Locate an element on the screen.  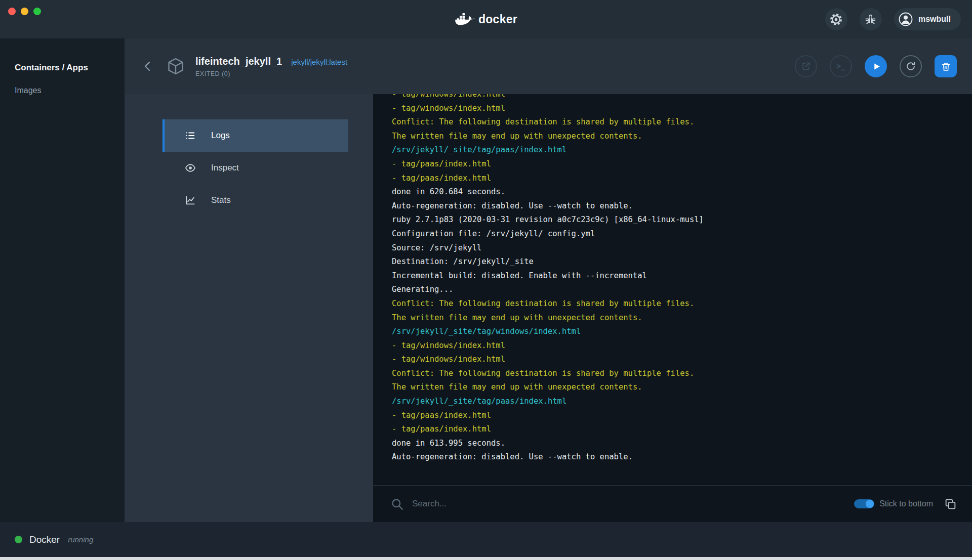
log-line: done in 613.995 seconds. is located at coordinates (682, 444).